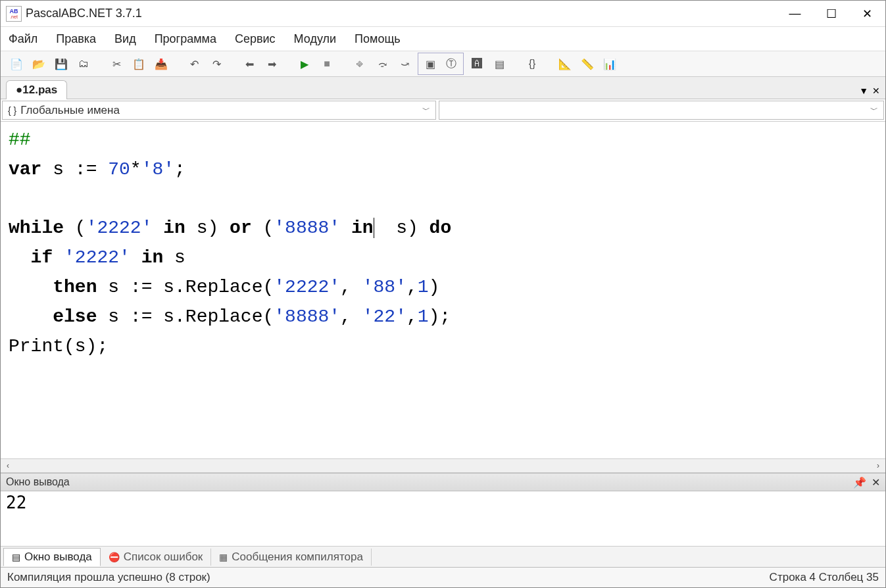 The width and height of the screenshot is (886, 588). Describe the element at coordinates (443, 519) in the screenshot. I see `output-panel: 22` at that location.